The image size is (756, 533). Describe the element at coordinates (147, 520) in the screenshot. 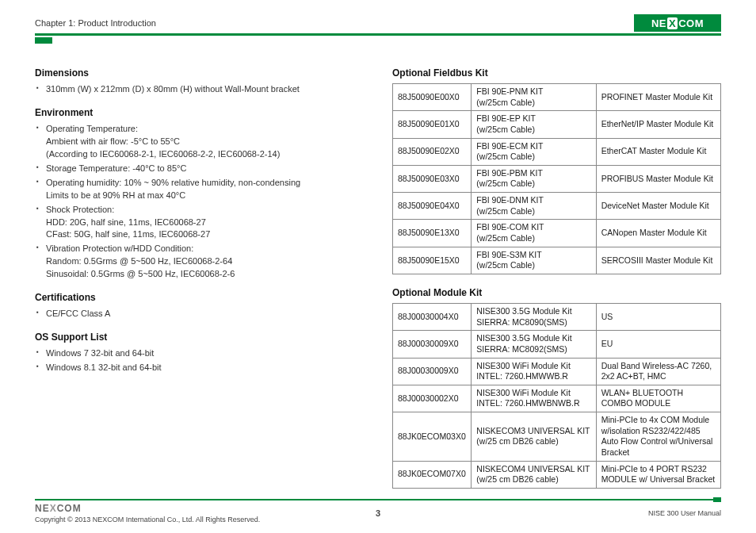

I see `copyright-text: Copyright © 2013 NEXCOM International Co…` at that location.